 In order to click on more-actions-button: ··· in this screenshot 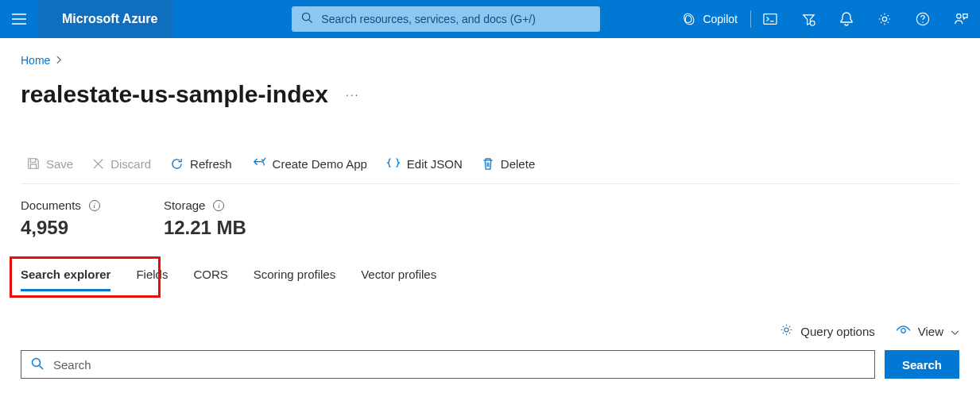, I will do `click(353, 94)`.